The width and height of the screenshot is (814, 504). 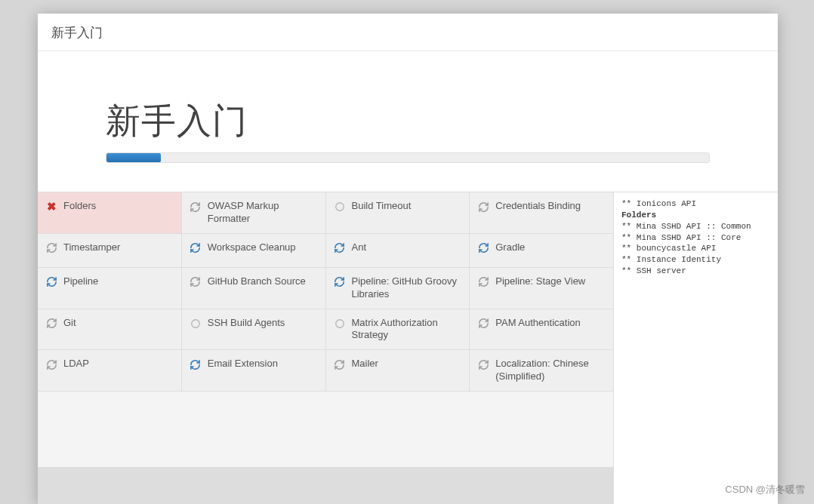 I want to click on plugin-cell: LDAP, so click(x=109, y=370).